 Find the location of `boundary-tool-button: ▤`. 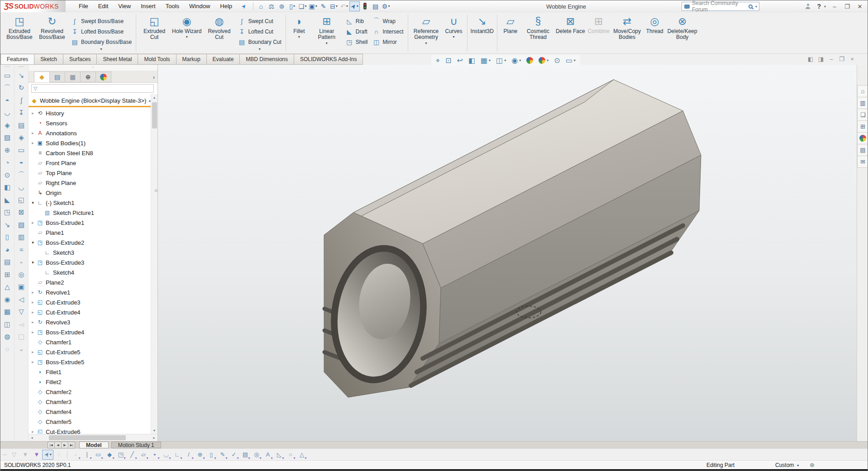

boundary-tool-button: ▤ is located at coordinates (22, 125).